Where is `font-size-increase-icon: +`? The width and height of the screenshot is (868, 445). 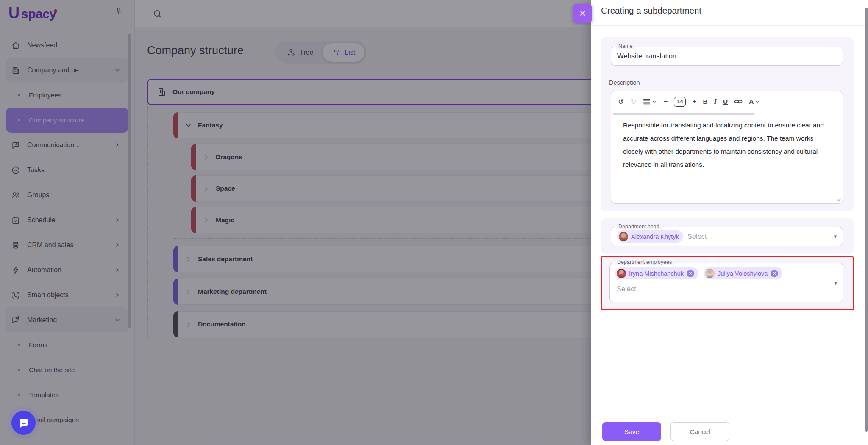 font-size-increase-icon: + is located at coordinates (694, 102).